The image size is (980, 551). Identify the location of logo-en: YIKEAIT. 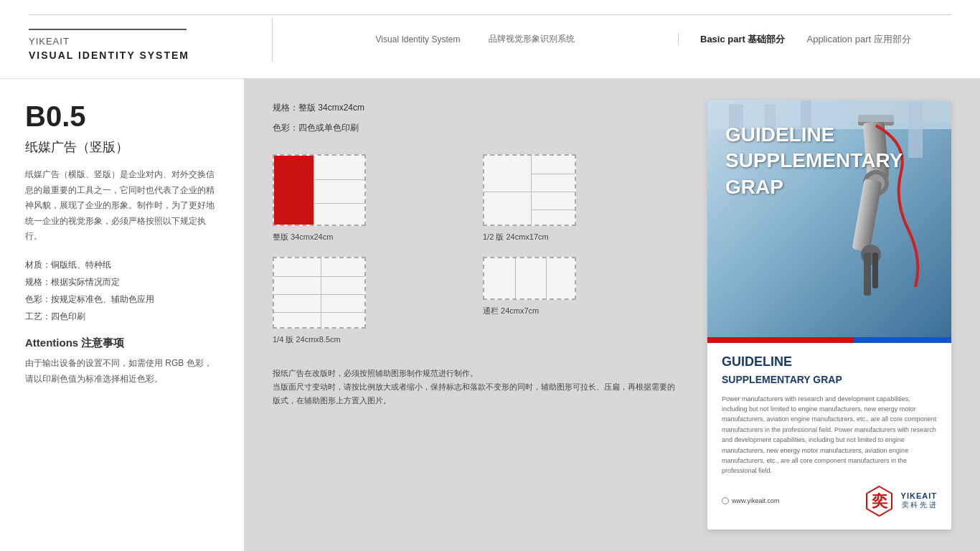
(919, 496).